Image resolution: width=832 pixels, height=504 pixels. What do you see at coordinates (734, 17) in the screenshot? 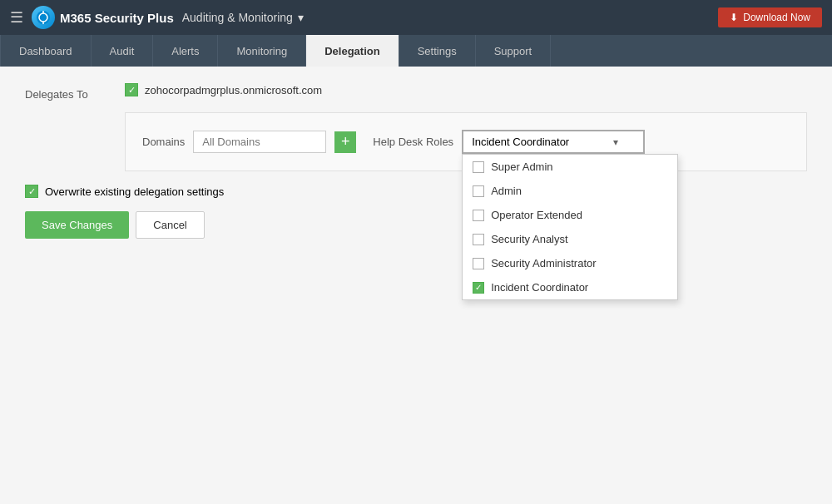
I see `download-icon: ⬇` at bounding box center [734, 17].